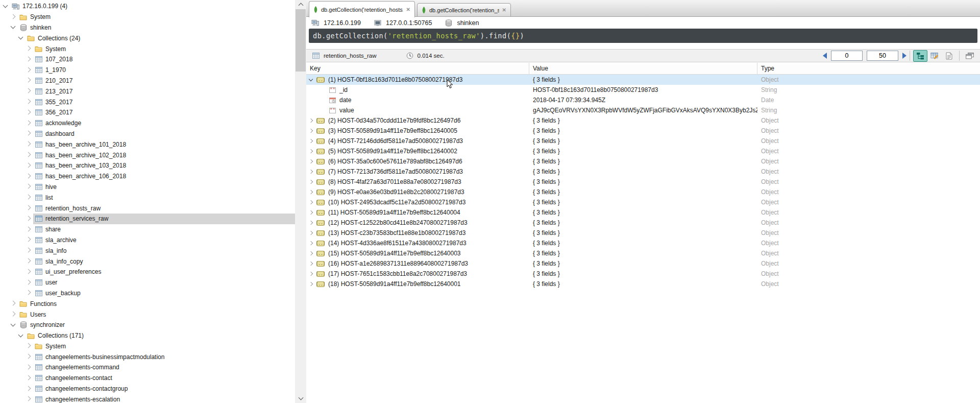  Describe the element at coordinates (643, 121) in the screenshot. I see `document-row: {..}(2) HOST-0d34a570cddd11e7b9fdf8bc126…` at that location.